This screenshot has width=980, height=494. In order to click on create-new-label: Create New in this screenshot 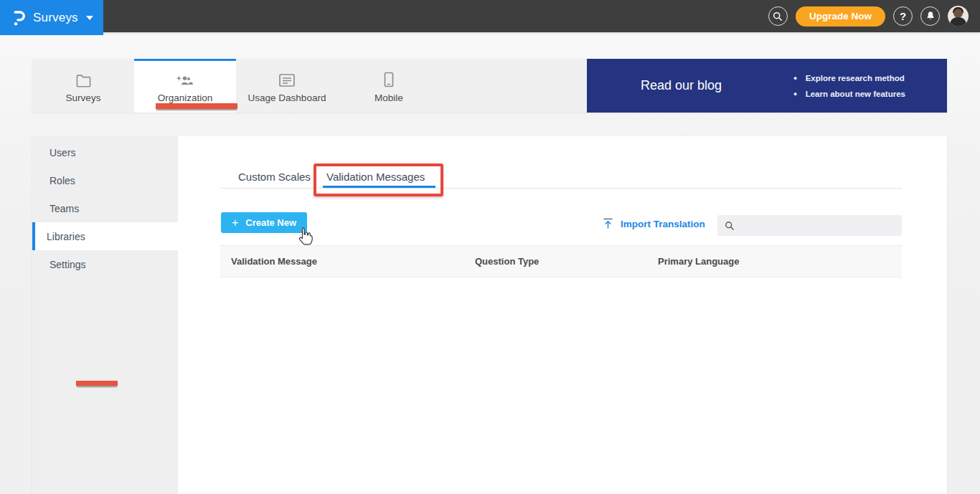, I will do `click(271, 222)`.